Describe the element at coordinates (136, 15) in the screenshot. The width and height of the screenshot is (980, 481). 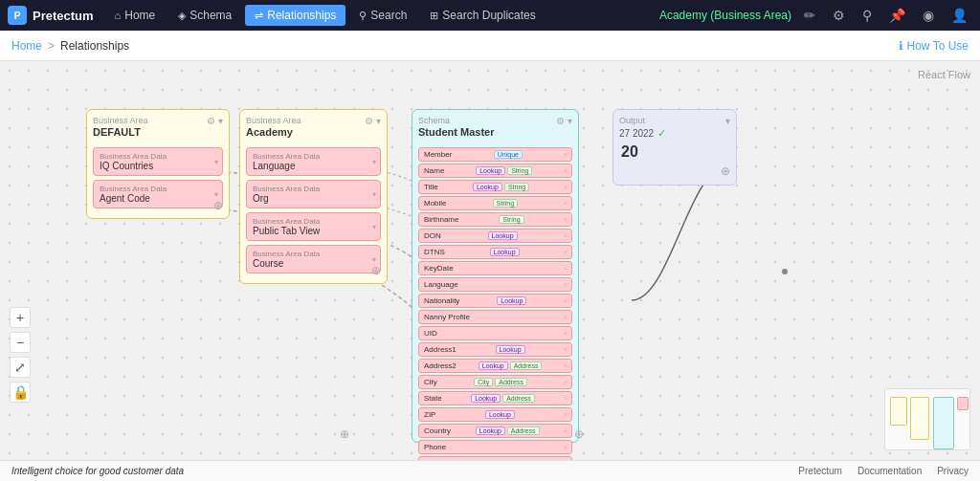
I see `nav-home: ⌂ Home` at that location.